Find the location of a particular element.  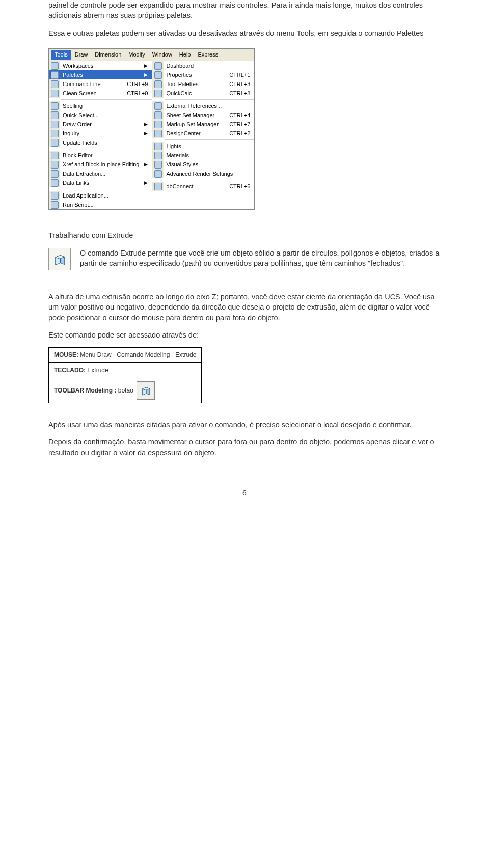

tools-menu-item: Palettes▶ is located at coordinates (100, 75).